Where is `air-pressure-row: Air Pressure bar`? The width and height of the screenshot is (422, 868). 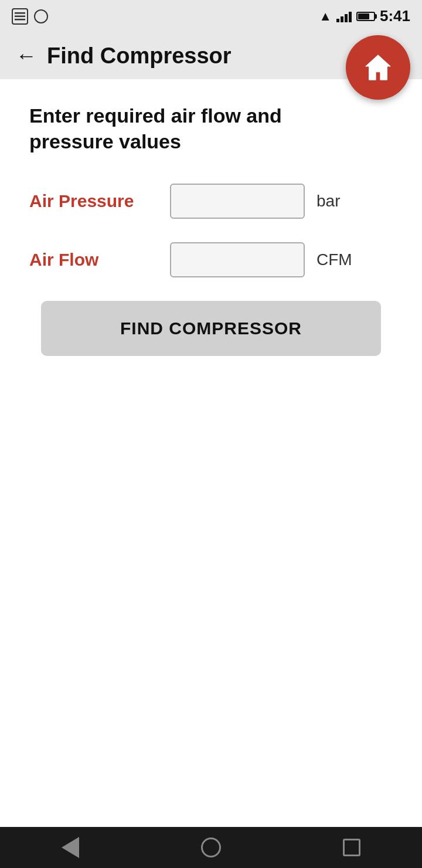
air-pressure-row: Air Pressure bar is located at coordinates (211, 201).